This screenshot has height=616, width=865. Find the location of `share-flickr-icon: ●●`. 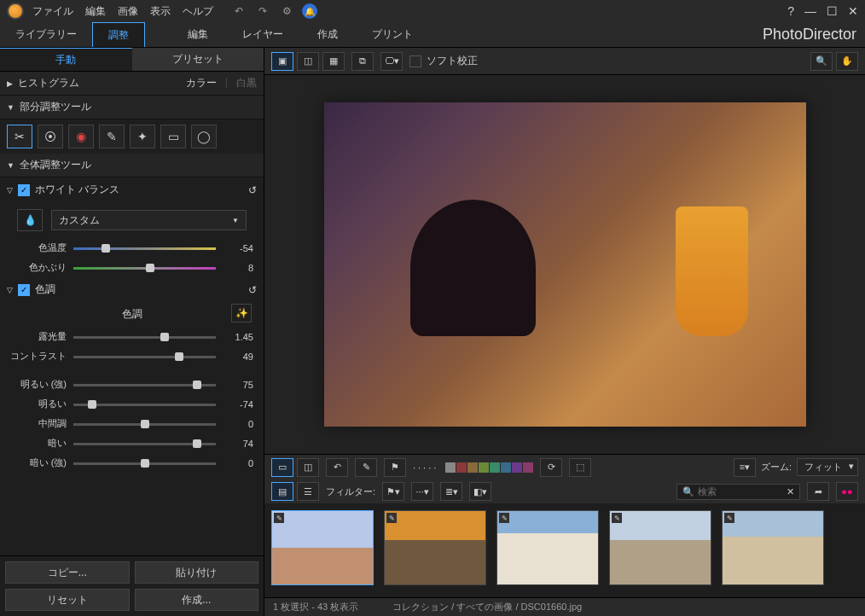

share-flickr-icon: ●● is located at coordinates (847, 491).